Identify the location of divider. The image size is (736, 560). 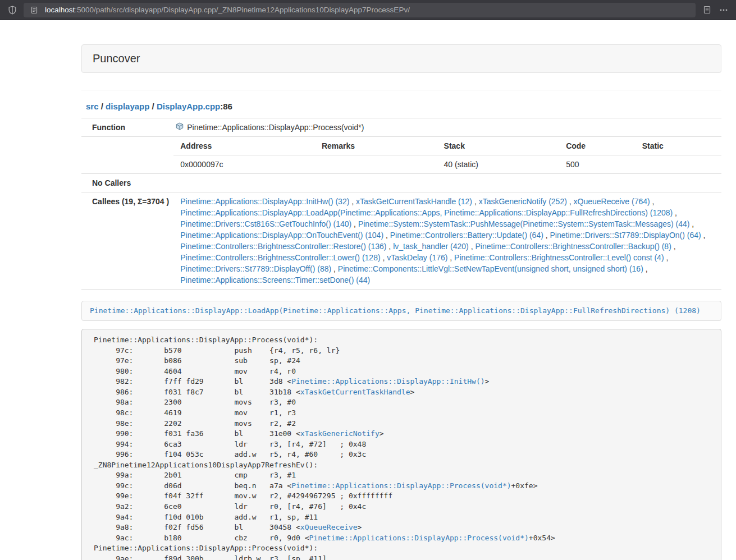
(401, 90).